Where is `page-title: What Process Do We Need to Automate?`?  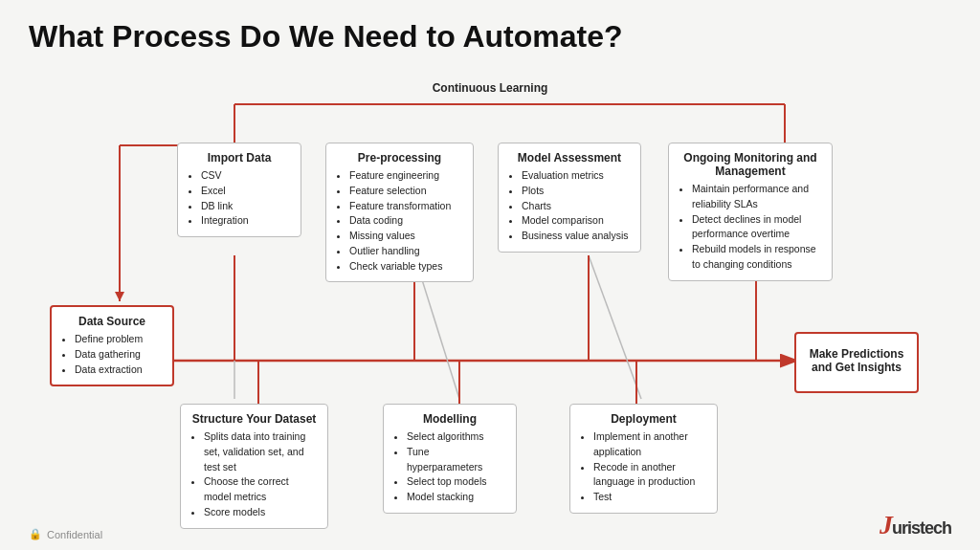 page-title: What Process Do We Need to Automate? is located at coordinates (490, 36).